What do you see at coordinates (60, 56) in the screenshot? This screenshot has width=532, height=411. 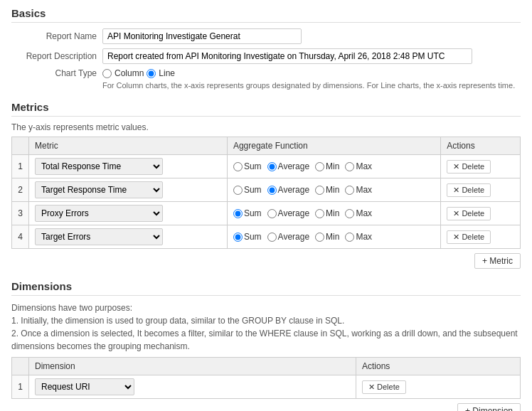 I see `report-desc-label: Report Description` at bounding box center [60, 56].